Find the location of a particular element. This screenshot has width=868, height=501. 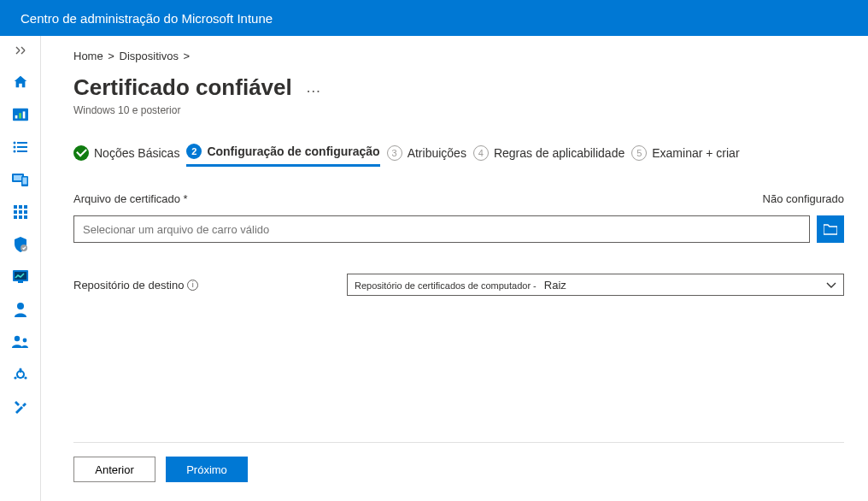

top-header: Centro de administração do Microsoft Int… is located at coordinates (434, 18).